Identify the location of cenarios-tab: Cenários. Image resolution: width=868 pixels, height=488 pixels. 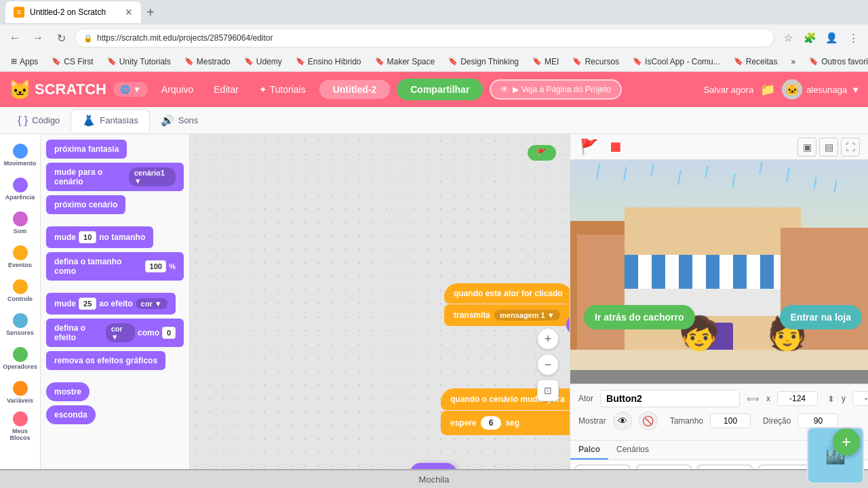
(633, 450).